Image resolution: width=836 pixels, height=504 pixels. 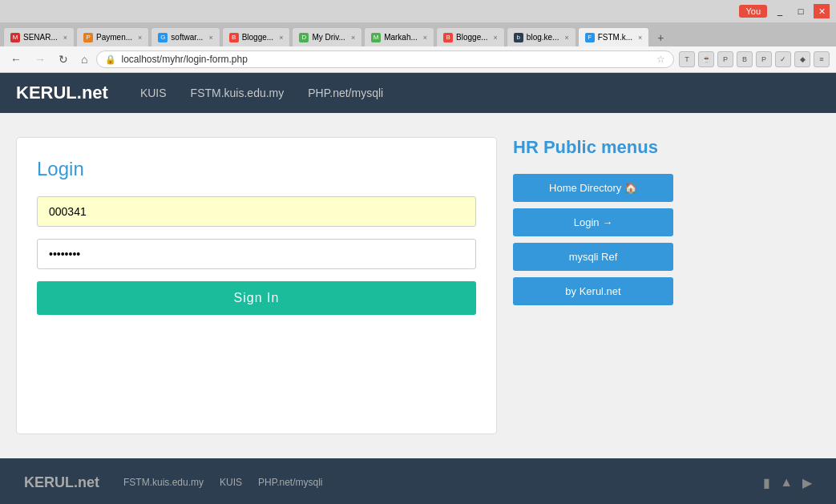 I want to click on site-footer: KERUL.net FSTM.kuis.edu.myKUISPHP.net/my…, so click(x=418, y=481).